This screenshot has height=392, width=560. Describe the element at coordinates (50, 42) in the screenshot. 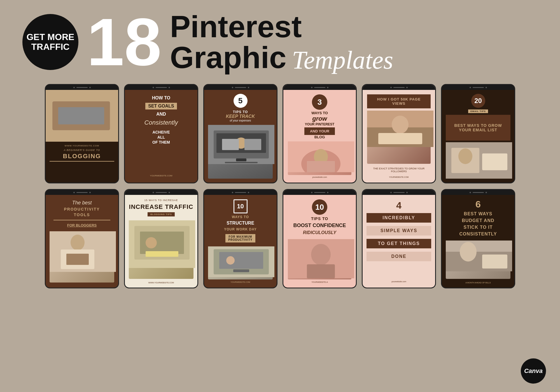

I see `traffic-circle: GET MORE TRAFFIC` at that location.